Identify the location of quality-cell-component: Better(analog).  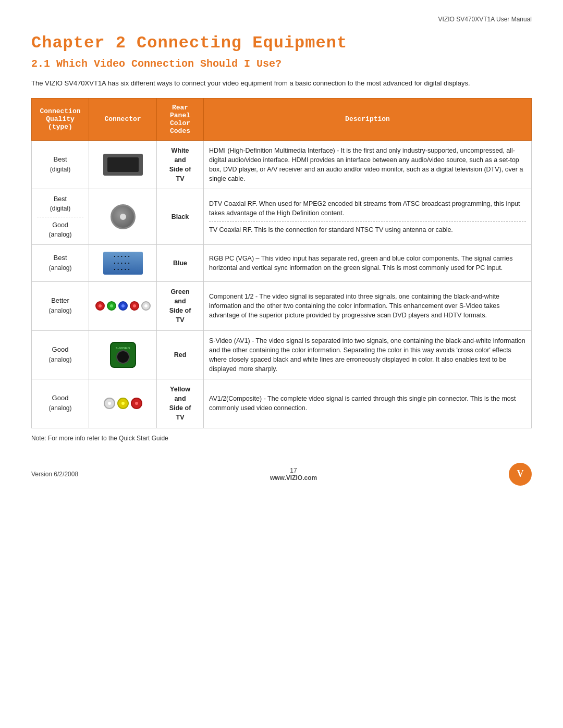
(60, 306).